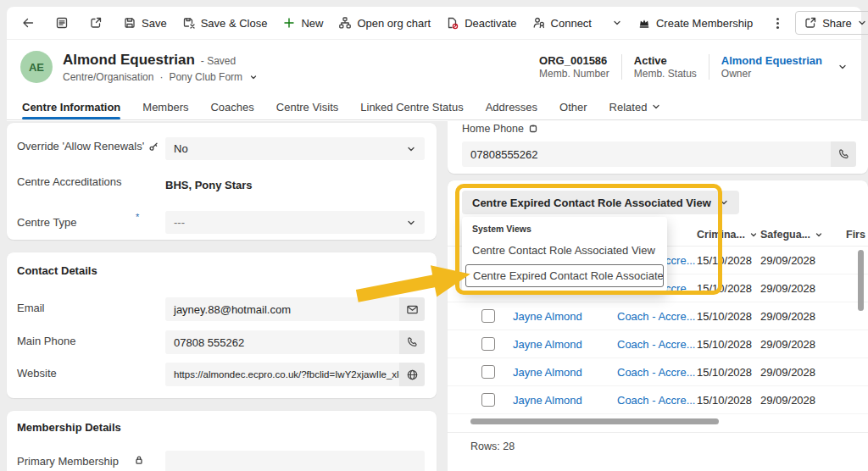 The image size is (868, 471). What do you see at coordinates (704, 24) in the screenshot?
I see `create-membership-label: Create Membership` at bounding box center [704, 24].